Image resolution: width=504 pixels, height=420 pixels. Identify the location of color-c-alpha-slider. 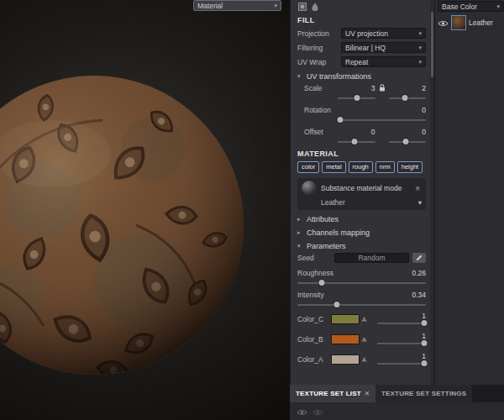
(402, 323).